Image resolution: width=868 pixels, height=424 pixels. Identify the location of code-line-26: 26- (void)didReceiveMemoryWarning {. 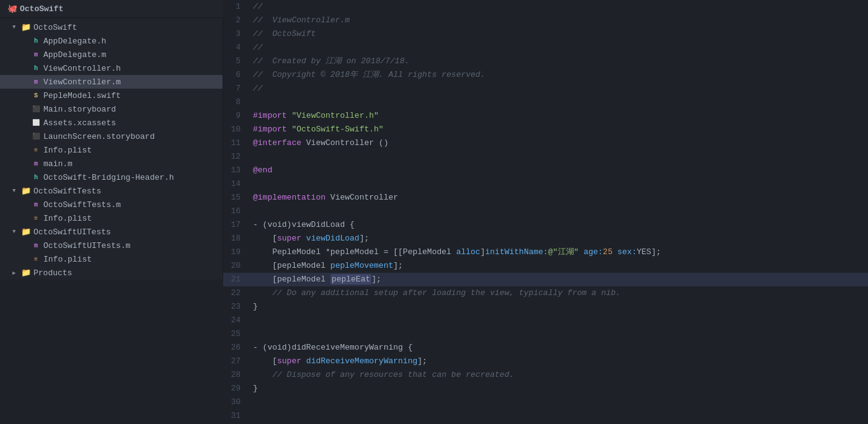
(546, 348).